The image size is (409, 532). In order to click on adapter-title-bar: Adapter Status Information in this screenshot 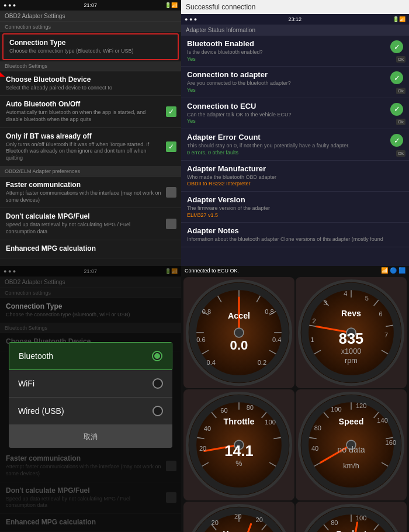, I will do `click(295, 30)`.